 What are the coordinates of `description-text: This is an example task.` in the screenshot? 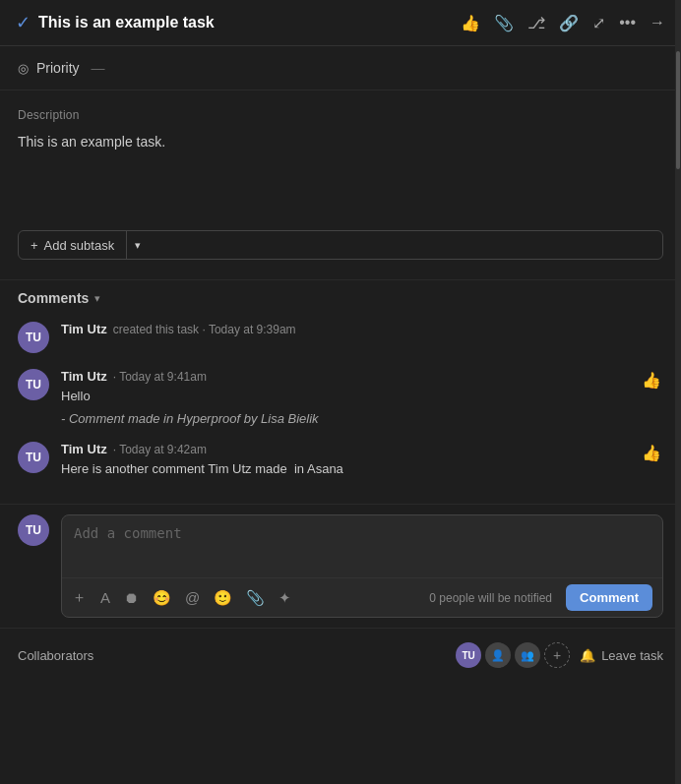 It's located at (340, 171).